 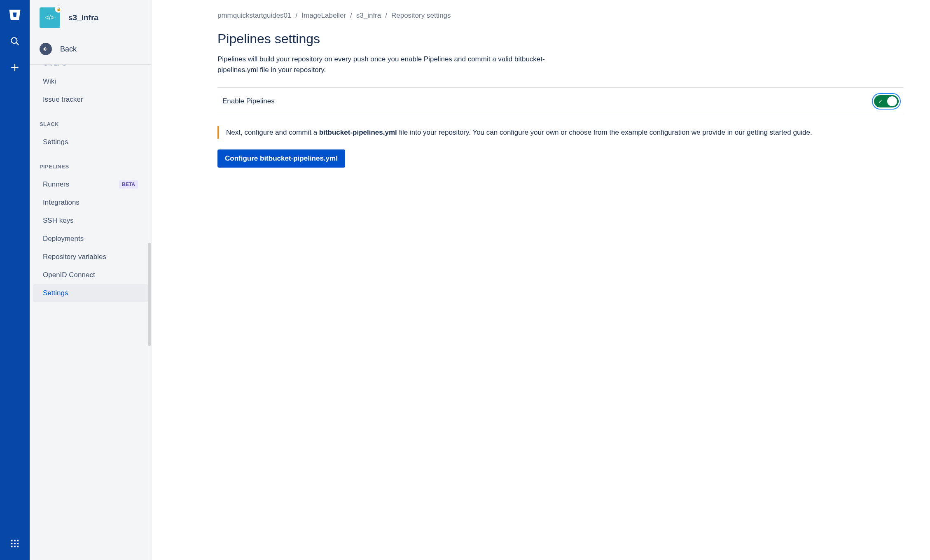 What do you see at coordinates (91, 312) in the screenshot?
I see `sidebar-nav: Git LFS Wiki Issue tracker SLACK Setting…` at bounding box center [91, 312].